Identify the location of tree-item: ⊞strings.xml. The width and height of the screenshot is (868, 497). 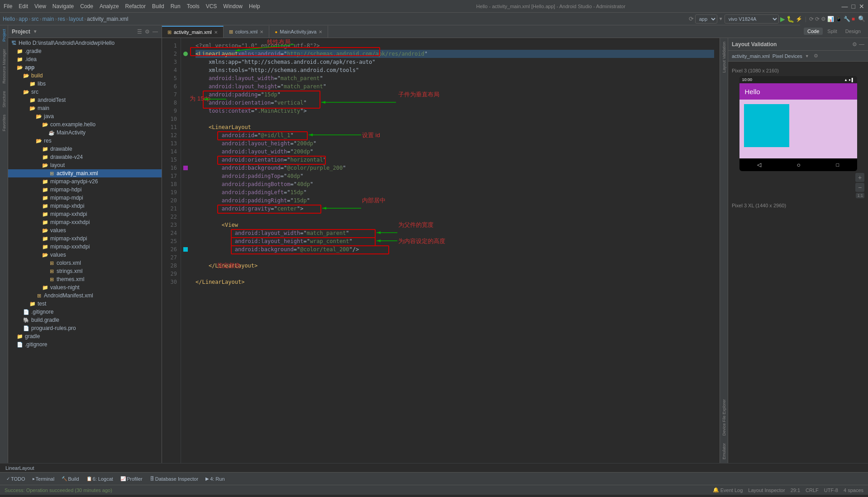
(85, 271).